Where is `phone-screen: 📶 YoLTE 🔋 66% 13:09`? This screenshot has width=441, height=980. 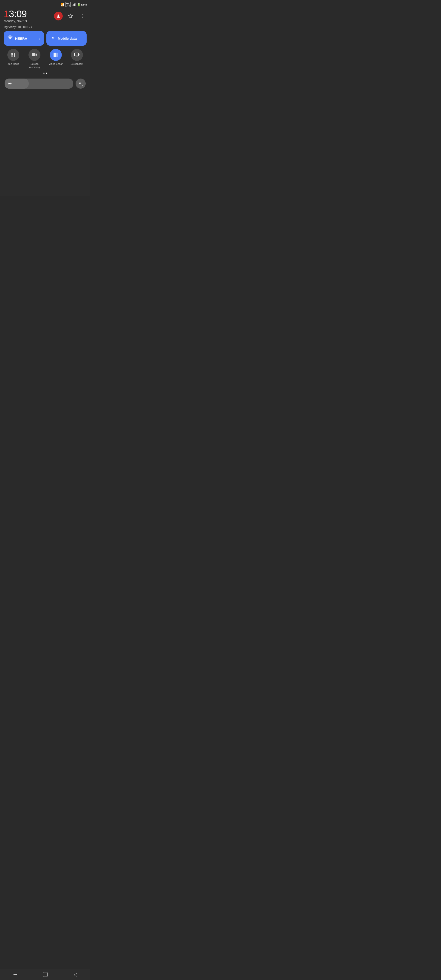
phone-screen: 📶 YoLTE 🔋 66% 13:09 is located at coordinates (45, 98).